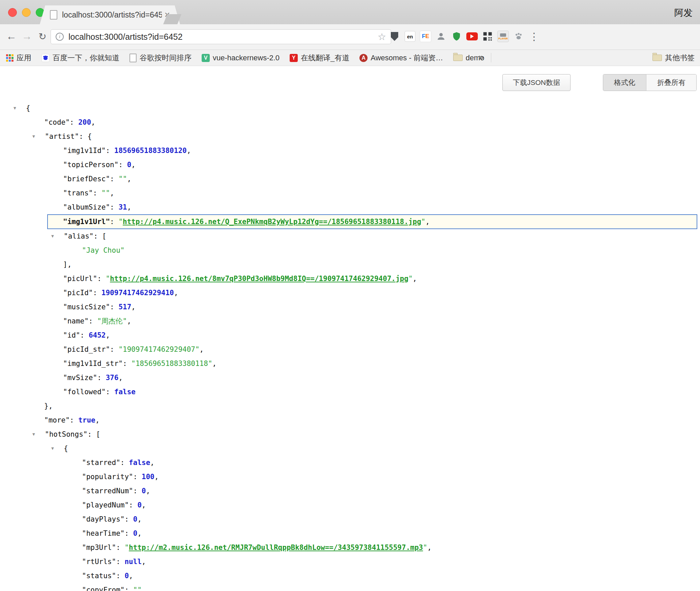 Image resolution: width=700 pixels, height=591 pixels. Describe the element at coordinates (26, 12) in the screenshot. I see `minimize-window-button` at that location.